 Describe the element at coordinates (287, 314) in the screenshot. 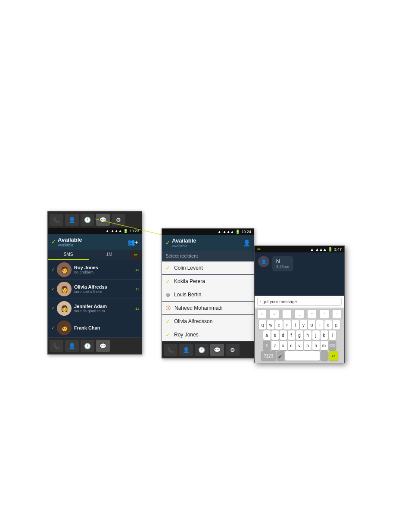

I see `key-period-sp: .` at that location.